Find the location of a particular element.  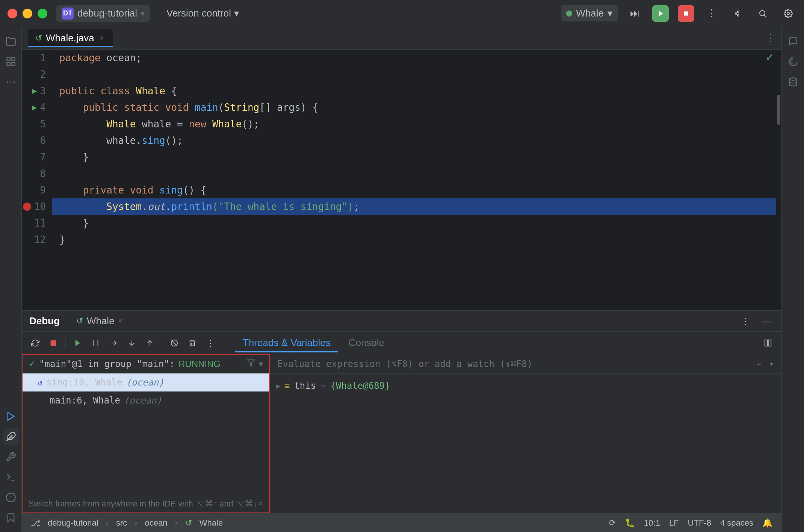

breakpoint-indicator is located at coordinates (27, 207).